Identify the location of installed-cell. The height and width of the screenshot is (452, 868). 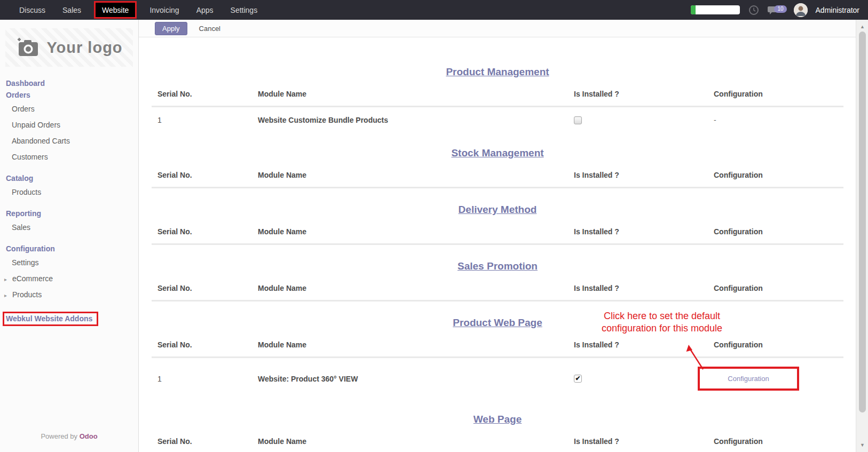
(644, 120).